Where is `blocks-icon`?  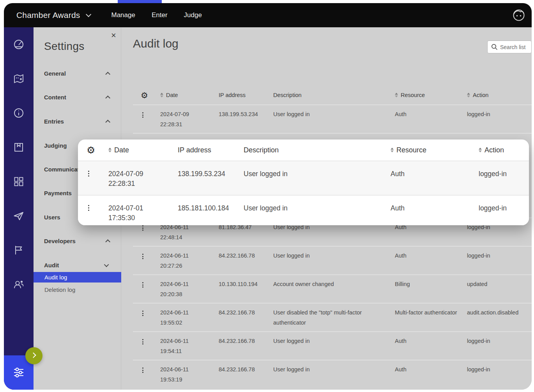
blocks-icon is located at coordinates (19, 182).